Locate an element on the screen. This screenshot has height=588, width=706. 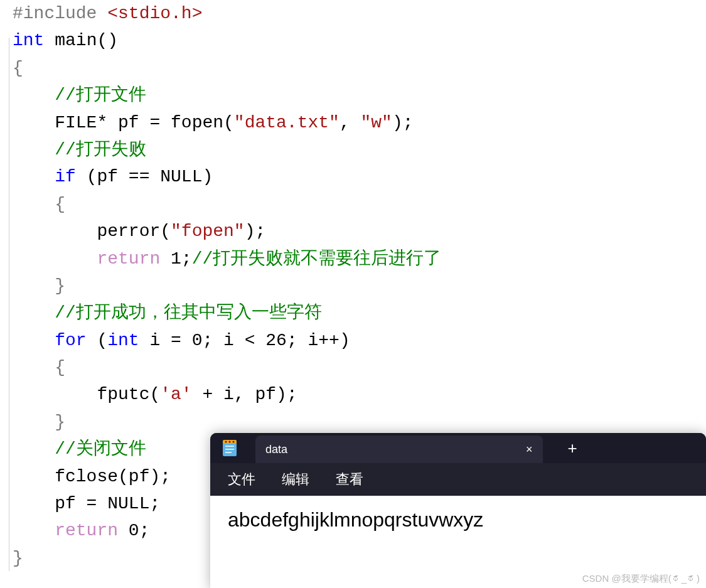
close-icon: × is located at coordinates (530, 449).